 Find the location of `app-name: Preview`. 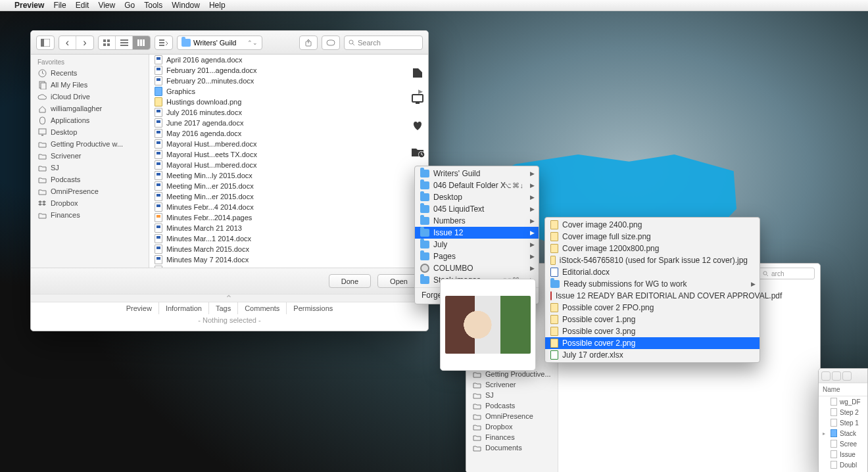

app-name: Preview is located at coordinates (29, 5).